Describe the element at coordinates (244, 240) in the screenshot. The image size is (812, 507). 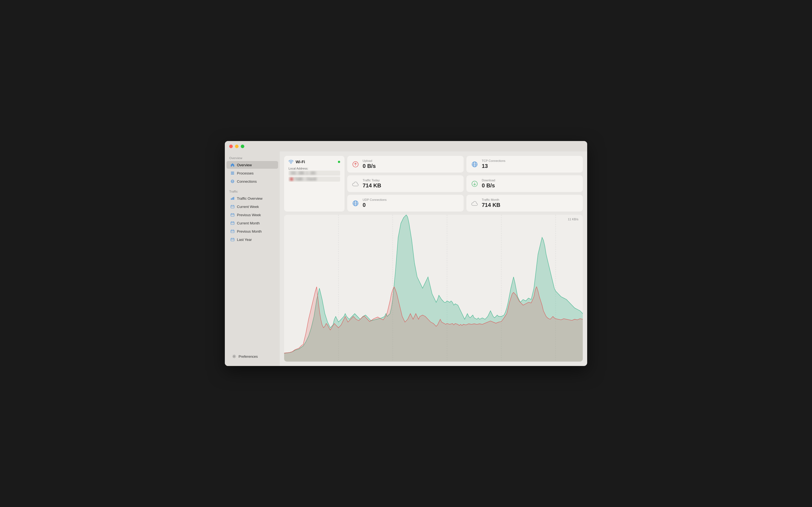
I see `sidebar-last-year-label: Last Year` at that location.